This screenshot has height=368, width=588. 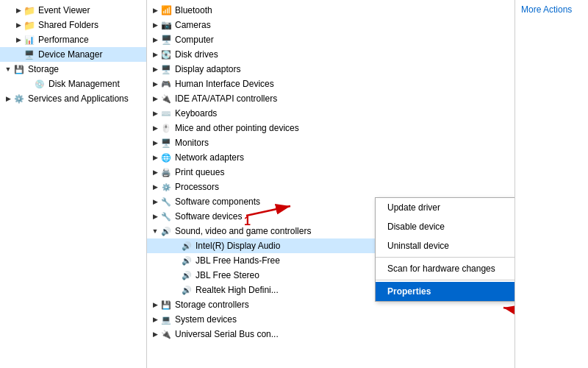 I want to click on device-item-usb: ▶ 🔌 Universal Serial Bus con..., so click(x=331, y=334).